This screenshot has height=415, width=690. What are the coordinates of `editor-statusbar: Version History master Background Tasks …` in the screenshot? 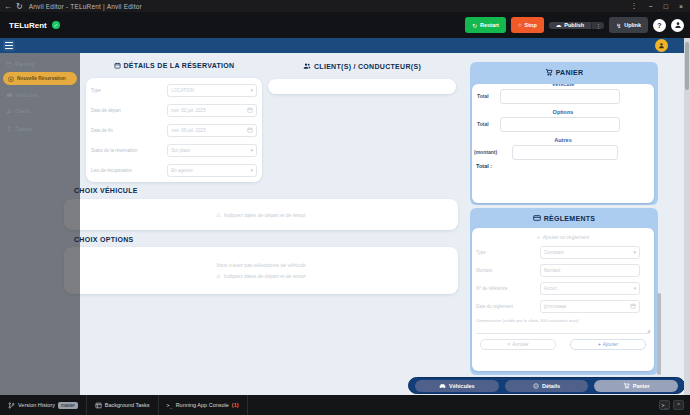 It's located at (345, 405).